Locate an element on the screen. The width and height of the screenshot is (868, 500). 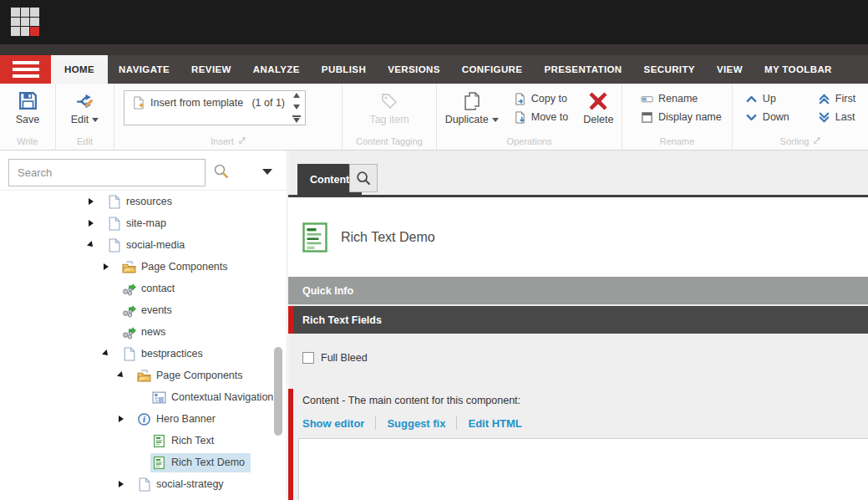
tab-versions: VERSIONS is located at coordinates (414, 69).